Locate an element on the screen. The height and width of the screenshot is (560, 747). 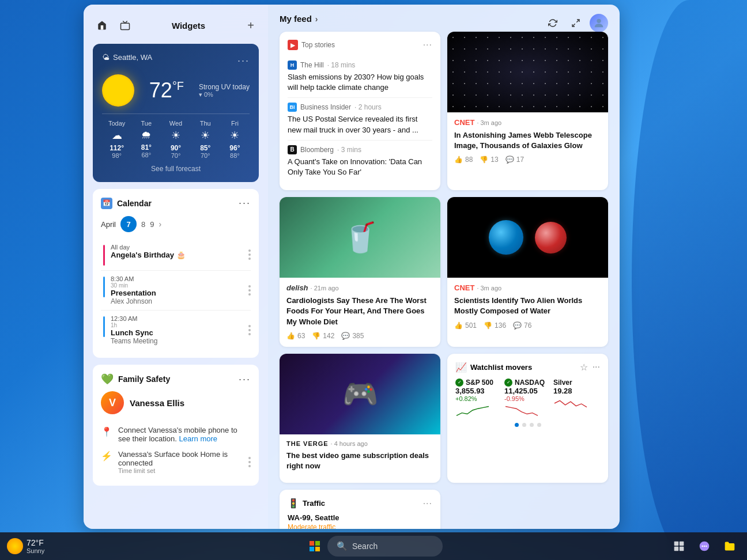
cardiologist-card: delish · 21m ago Cardiologists Say These… is located at coordinates (360, 272).